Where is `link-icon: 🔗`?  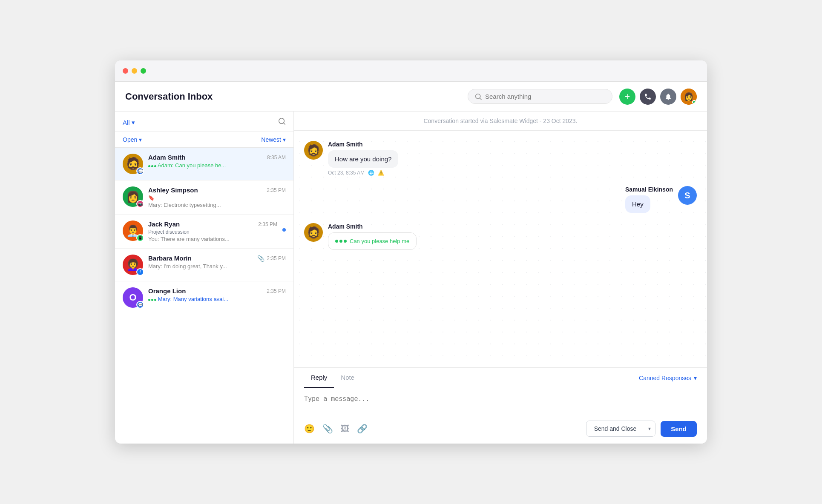 link-icon: 🔗 is located at coordinates (362, 429).